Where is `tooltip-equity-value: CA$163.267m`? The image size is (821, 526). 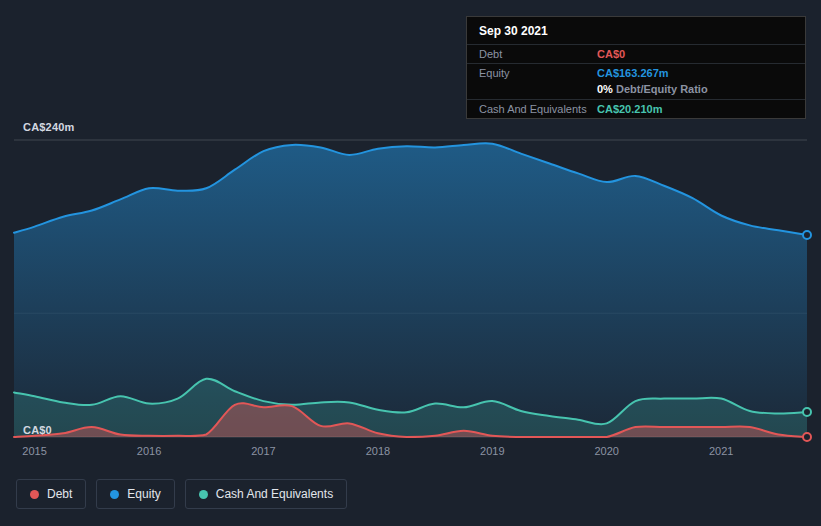 tooltip-equity-value: CA$163.267m is located at coordinates (633, 73).